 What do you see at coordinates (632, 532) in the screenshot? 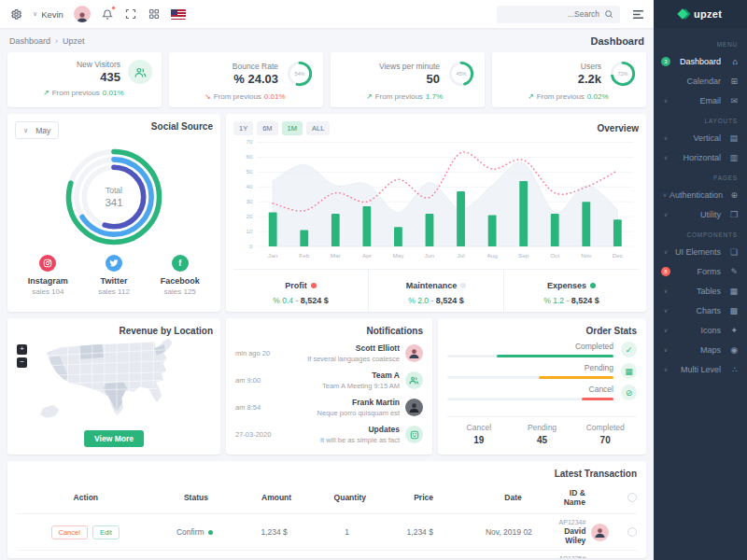
I see `row-checkbox` at bounding box center [632, 532].